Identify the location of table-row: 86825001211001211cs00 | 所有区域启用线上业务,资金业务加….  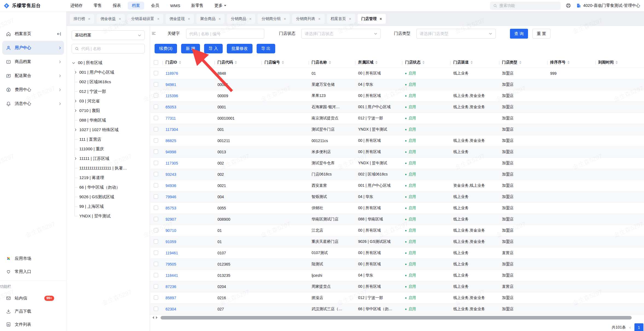
(397, 141).